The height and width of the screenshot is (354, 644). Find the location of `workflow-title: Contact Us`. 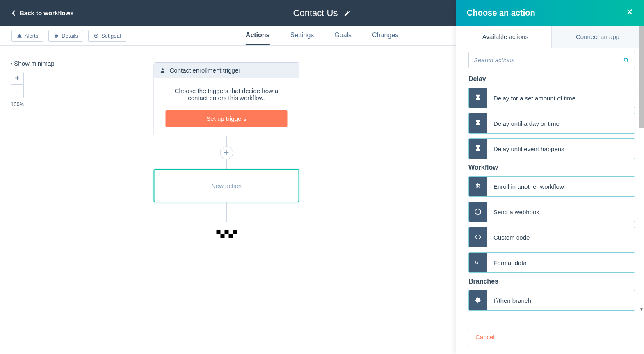

workflow-title: Contact Us is located at coordinates (316, 13).